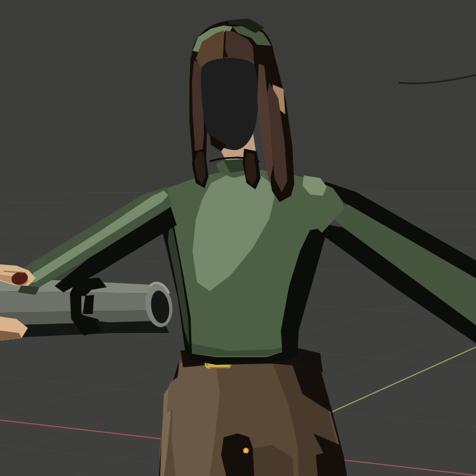 The image size is (476, 476). Describe the element at coordinates (238, 455) in the screenshot. I see `trousers-crotch-shadow` at that location.